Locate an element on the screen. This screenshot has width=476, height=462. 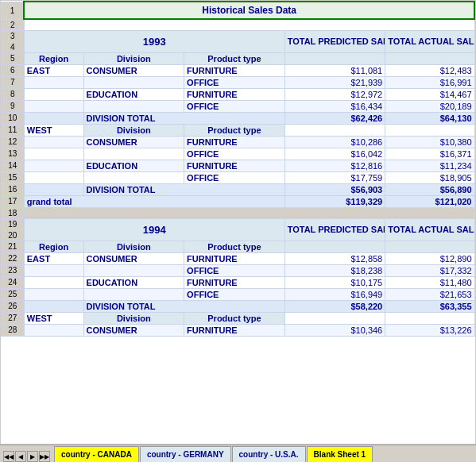
grand-total-actual: $121,020 is located at coordinates (430, 202).